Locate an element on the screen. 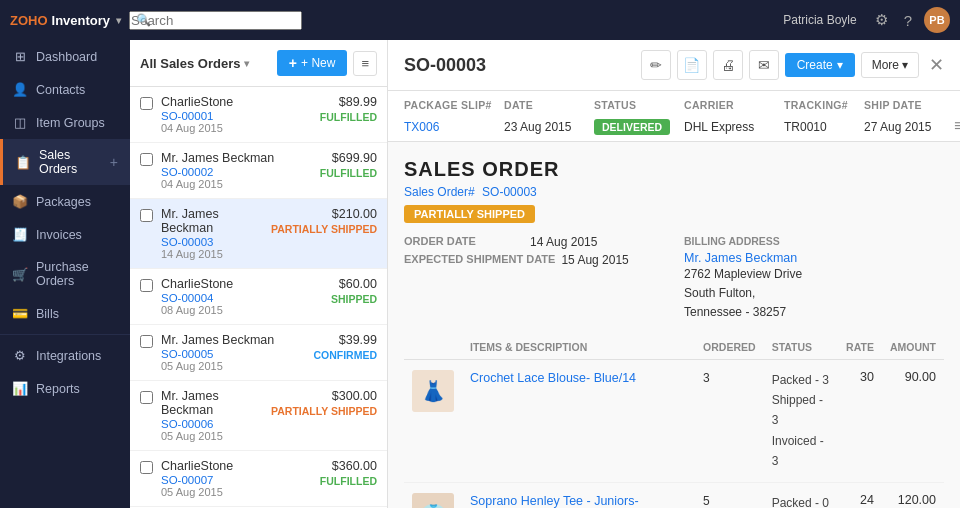 This screenshot has height=508, width=960. help-icon: ? is located at coordinates (908, 20).